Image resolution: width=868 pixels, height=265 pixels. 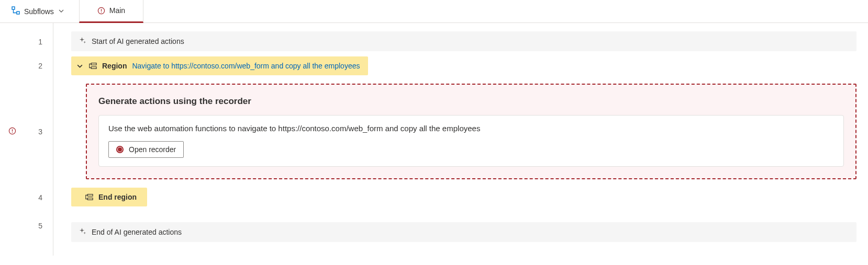 I want to click on action-row-comment: End of AI generated actions, so click(x=464, y=232).